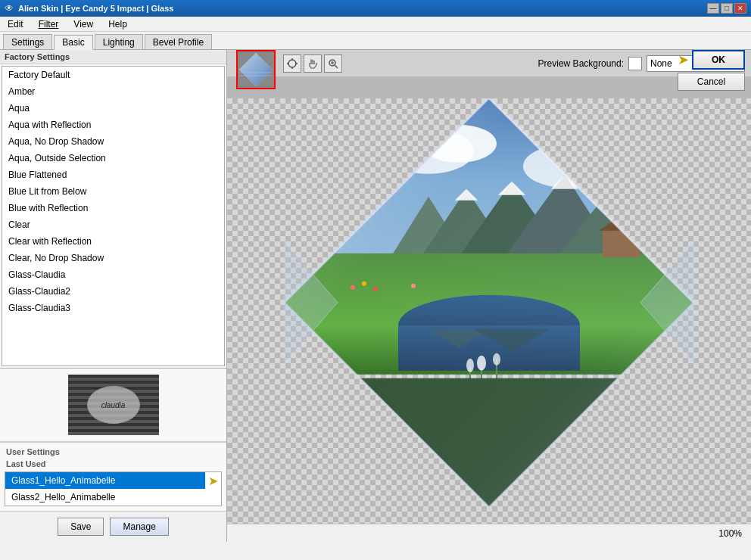 The height and width of the screenshot is (560, 751). Describe the element at coordinates (9, 8) in the screenshot. I see `app-icon: 👁` at that location.